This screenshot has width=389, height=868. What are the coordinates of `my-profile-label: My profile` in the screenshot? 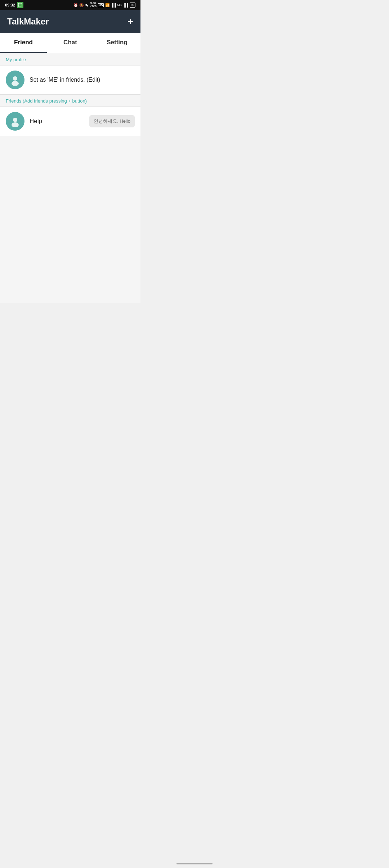 It's located at (70, 59).